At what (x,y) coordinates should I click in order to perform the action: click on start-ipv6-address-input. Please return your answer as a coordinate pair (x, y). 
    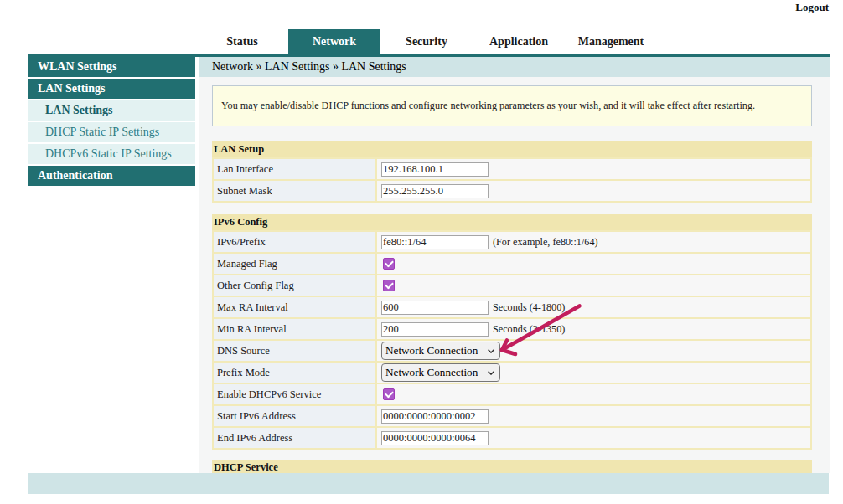
    Looking at the image, I should click on (435, 417).